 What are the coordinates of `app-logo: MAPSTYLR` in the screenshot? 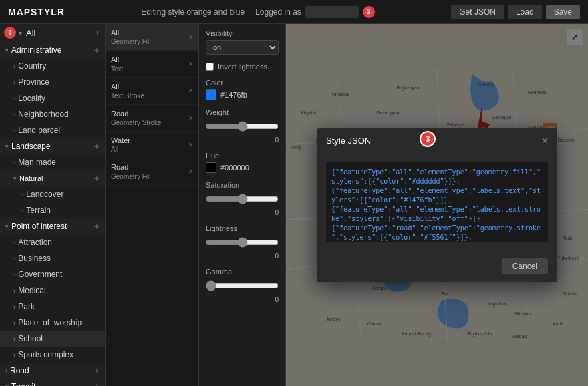 It's located at (36, 12).